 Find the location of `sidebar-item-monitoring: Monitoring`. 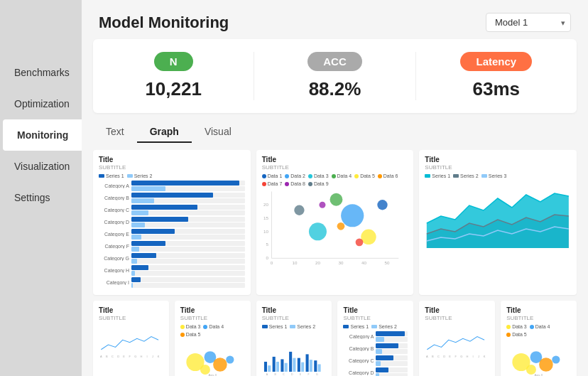

sidebar-item-monitoring: Monitoring is located at coordinates (43, 135).